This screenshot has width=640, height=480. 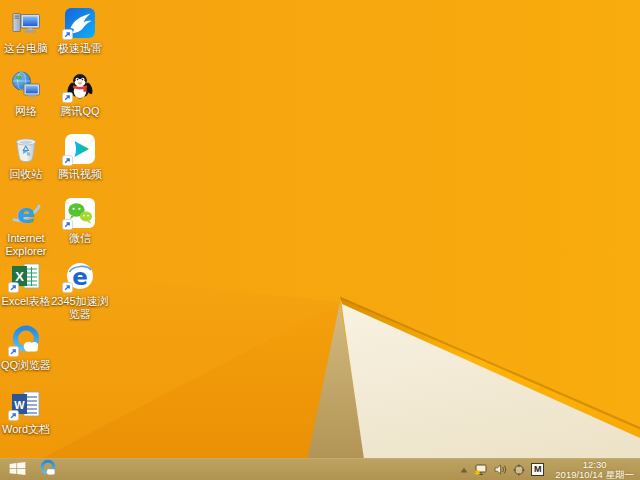 I want to click on icon-label: Internet Explorer, so click(x=28, y=245).